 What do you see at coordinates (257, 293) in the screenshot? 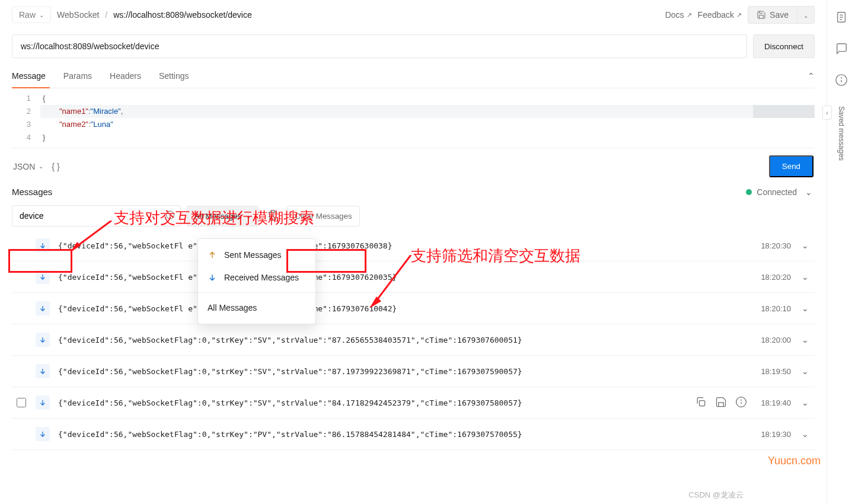
I see `dropdown-separator` at bounding box center [257, 293].